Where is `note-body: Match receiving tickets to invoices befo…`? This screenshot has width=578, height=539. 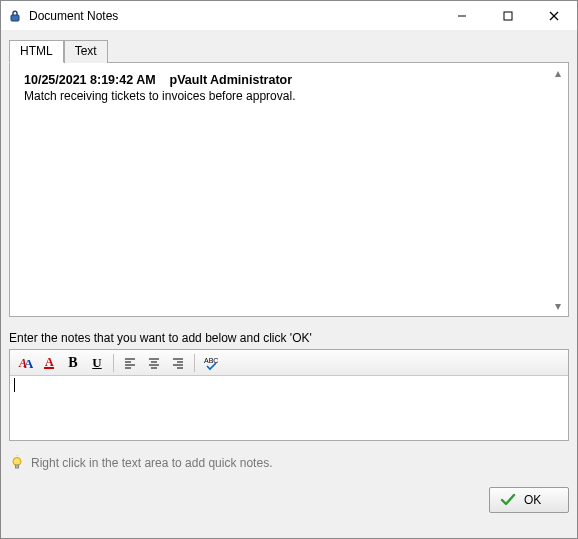 note-body: Match receiving tickets to invoices befo… is located at coordinates (287, 96).